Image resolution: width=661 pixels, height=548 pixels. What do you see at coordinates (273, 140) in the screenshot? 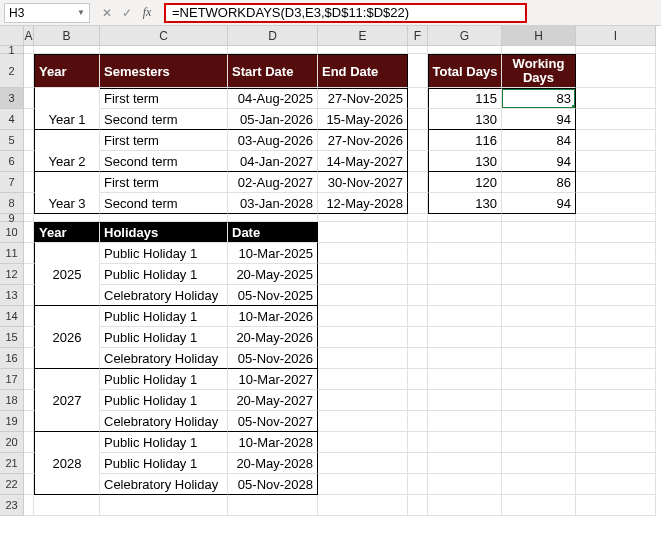
I see `cell-start: 03-Aug-2026` at bounding box center [273, 140].